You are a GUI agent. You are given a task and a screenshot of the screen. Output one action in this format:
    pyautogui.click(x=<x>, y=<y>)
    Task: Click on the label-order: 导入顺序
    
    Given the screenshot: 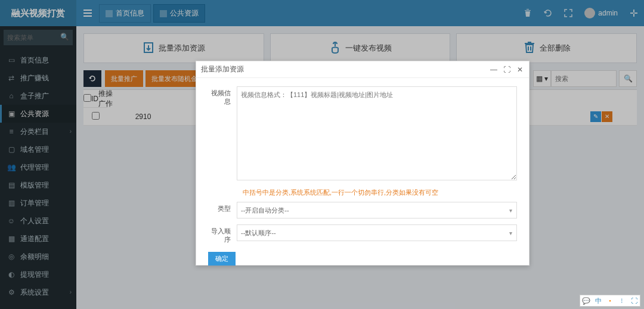 What is the action you would take?
    pyautogui.click(x=222, y=235)
    